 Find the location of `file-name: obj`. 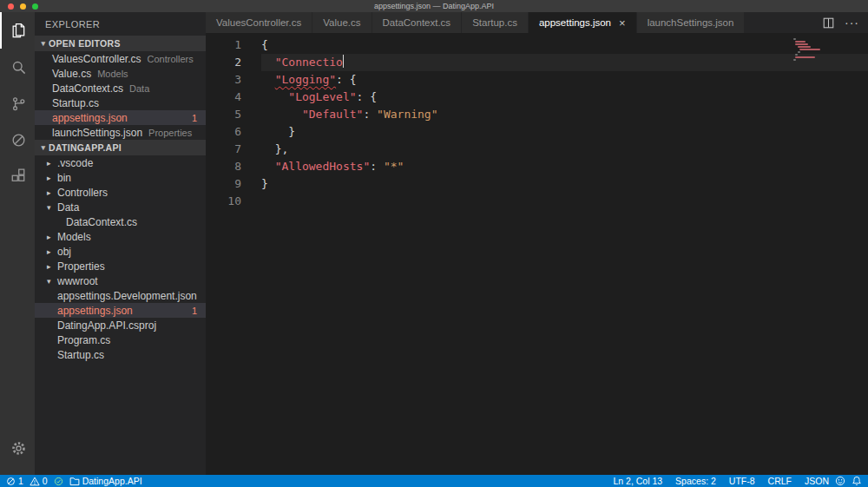

file-name: obj is located at coordinates (64, 252).